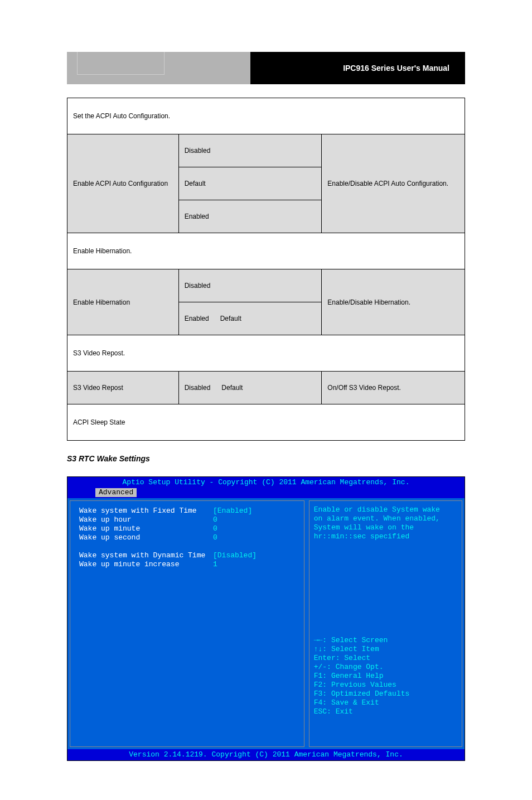 The height and width of the screenshot is (800, 532). I want to click on section-heading-hibernation: Enable Hibernation., so click(267, 251).